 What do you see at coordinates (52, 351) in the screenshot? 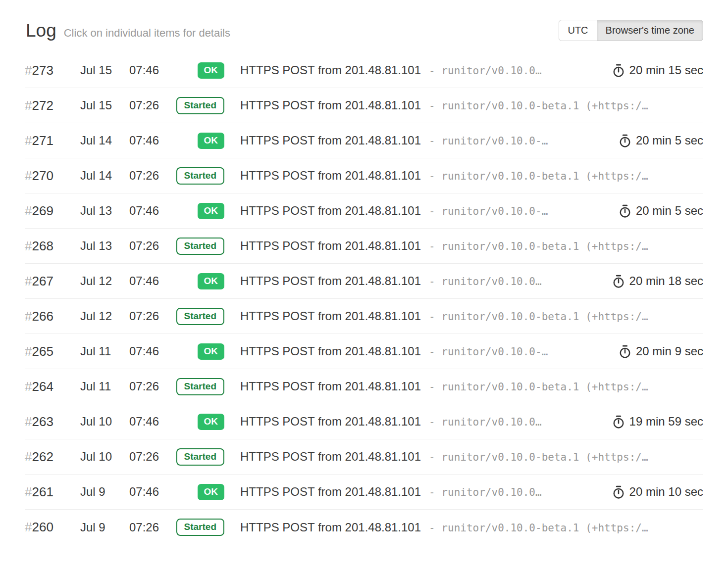
I see `event-number: #265` at bounding box center [52, 351].